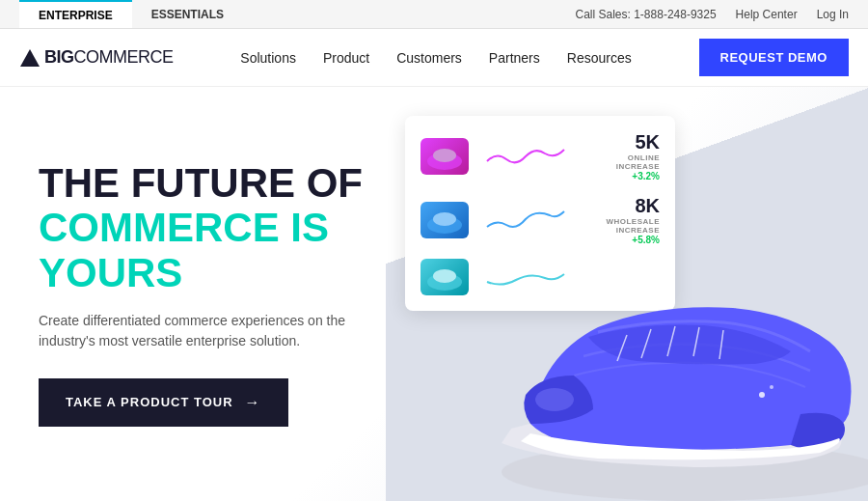 The image size is (868, 501). What do you see at coordinates (833, 14) in the screenshot?
I see `login-link: Log In` at bounding box center [833, 14].